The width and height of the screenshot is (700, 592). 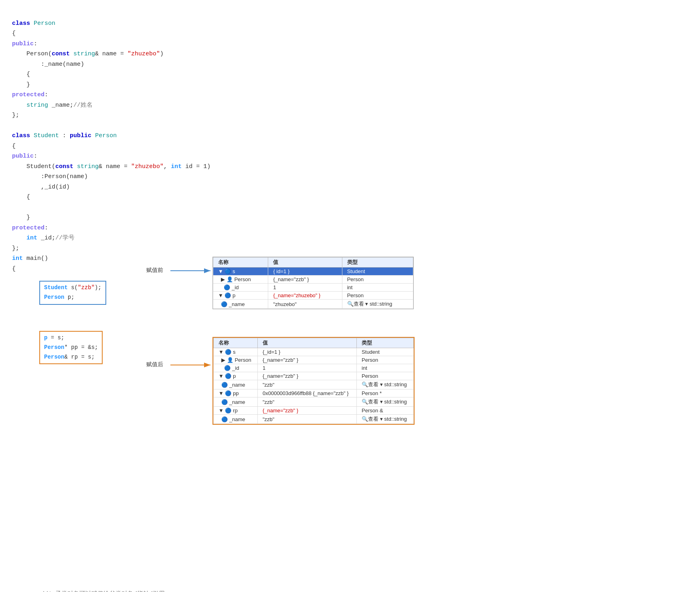 What do you see at coordinates (314, 381) in the screenshot?
I see `debug-table-after: 名称 值 类型 ▼ 🔵 s {_id=1 } Student ▶ 👤 Perso…` at bounding box center [314, 381].